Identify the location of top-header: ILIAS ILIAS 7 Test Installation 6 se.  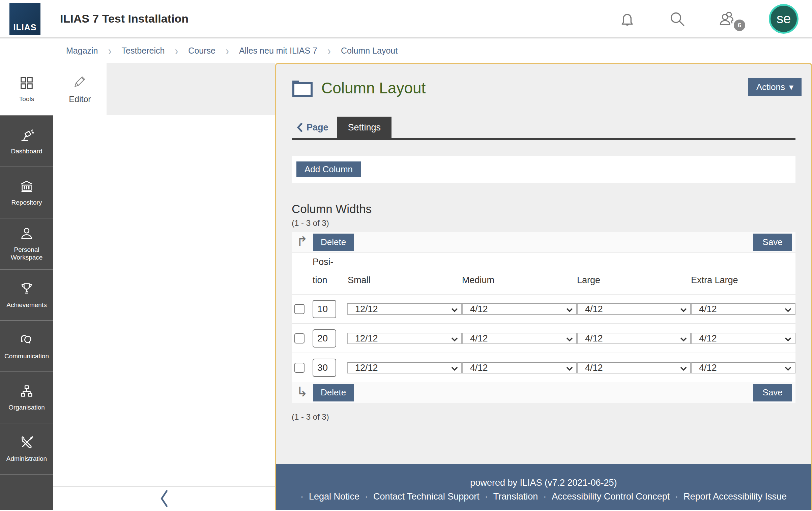
(406, 19).